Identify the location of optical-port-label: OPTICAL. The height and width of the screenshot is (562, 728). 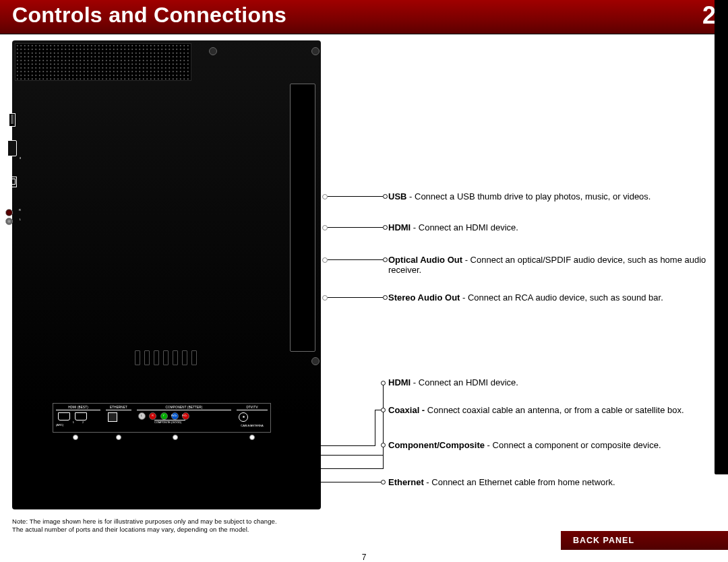
(4, 182).